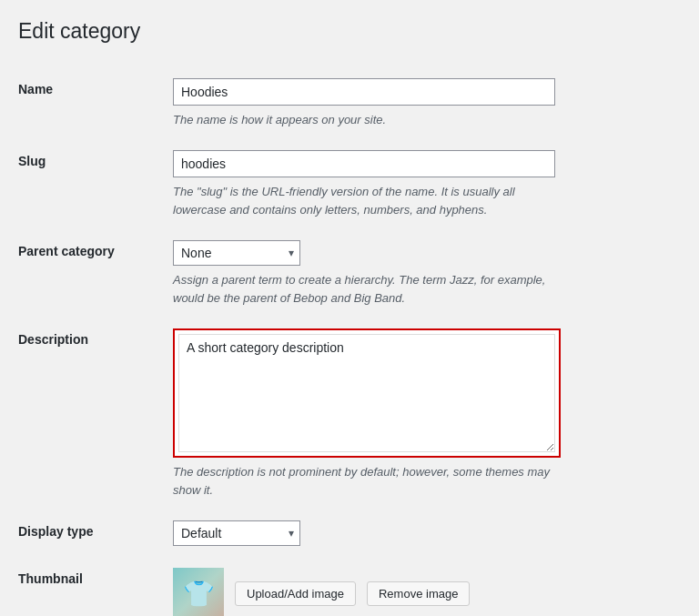 This screenshot has width=699, height=616. I want to click on name-row: Name The name is how it appears on your …, so click(350, 104).